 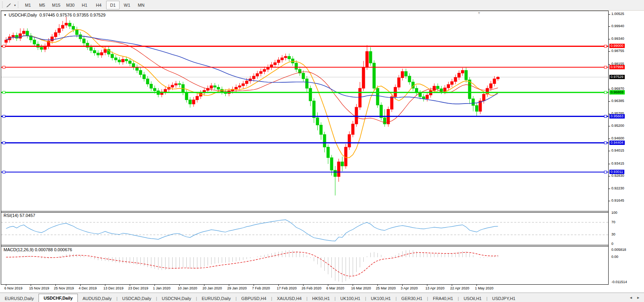 What do you see at coordinates (618, 39) in the screenshot?
I see `price-tick-label: 0.99340` at bounding box center [618, 39].